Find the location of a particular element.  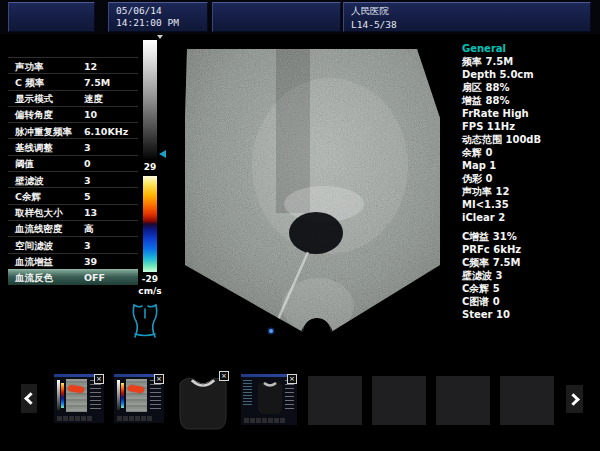

param-row-color-gain: 血流增益39 is located at coordinates (73, 261).